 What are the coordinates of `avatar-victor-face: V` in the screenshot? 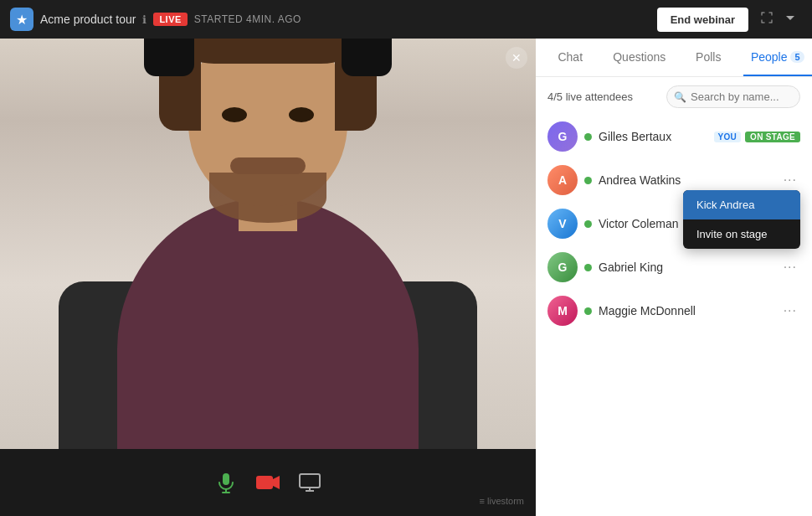 It's located at (563, 224).